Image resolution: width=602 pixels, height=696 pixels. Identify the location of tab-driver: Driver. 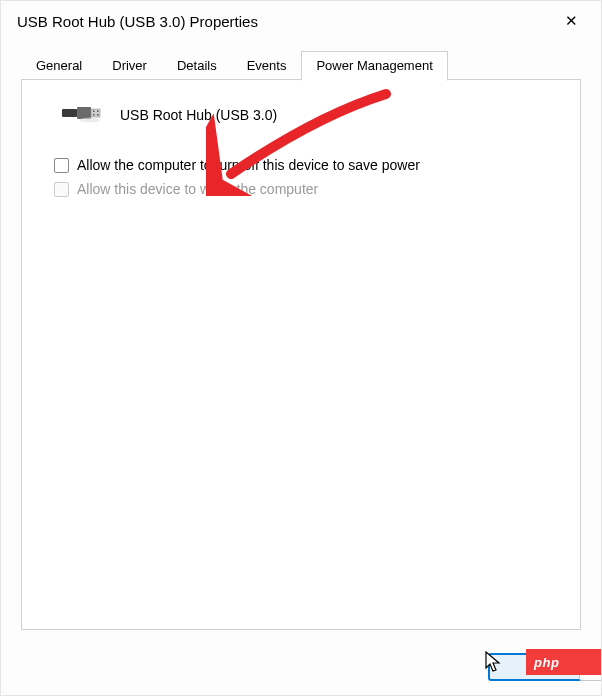
(130, 66).